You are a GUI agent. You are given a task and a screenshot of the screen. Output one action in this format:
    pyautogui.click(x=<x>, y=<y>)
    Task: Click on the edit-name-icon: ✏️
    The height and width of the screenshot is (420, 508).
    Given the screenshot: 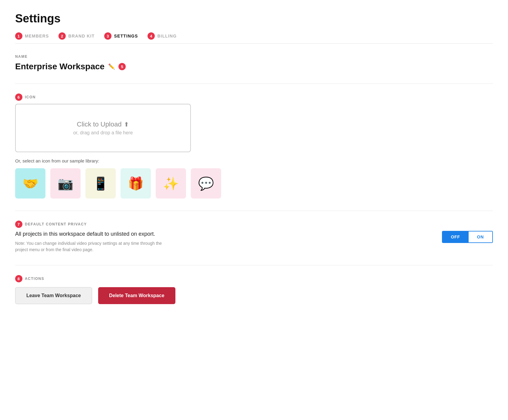 What is the action you would take?
    pyautogui.click(x=111, y=67)
    